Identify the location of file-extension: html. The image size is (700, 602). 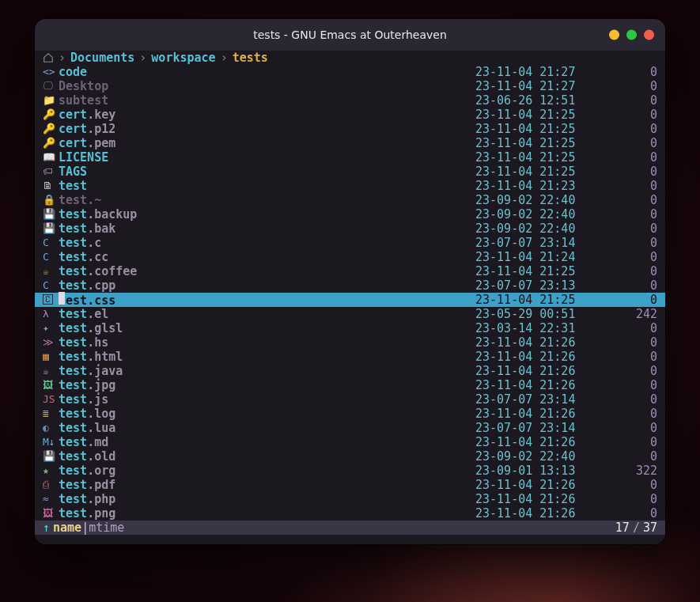
(108, 357).